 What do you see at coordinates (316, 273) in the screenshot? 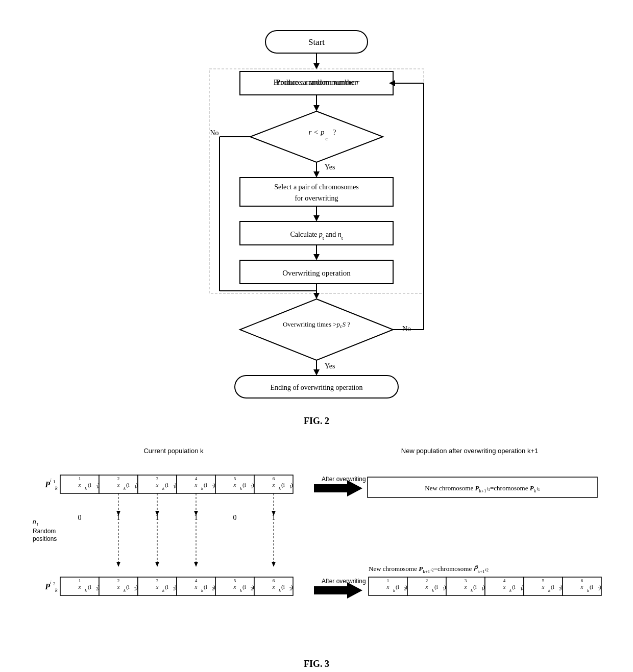
I see `svg-text: Overwriting operation` at bounding box center [316, 273].